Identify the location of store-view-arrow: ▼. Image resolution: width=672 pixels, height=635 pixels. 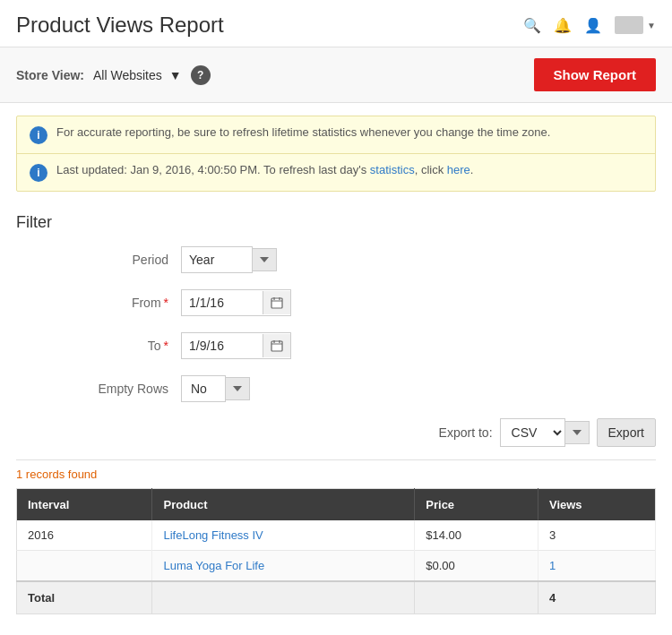
(176, 75).